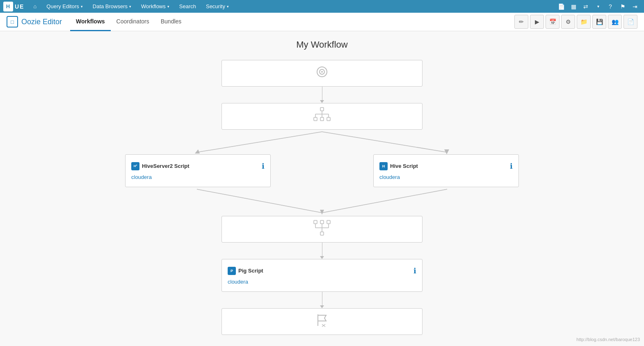 The image size is (644, 346). I want to click on app-title: □ Oozie Editor, so click(34, 22).